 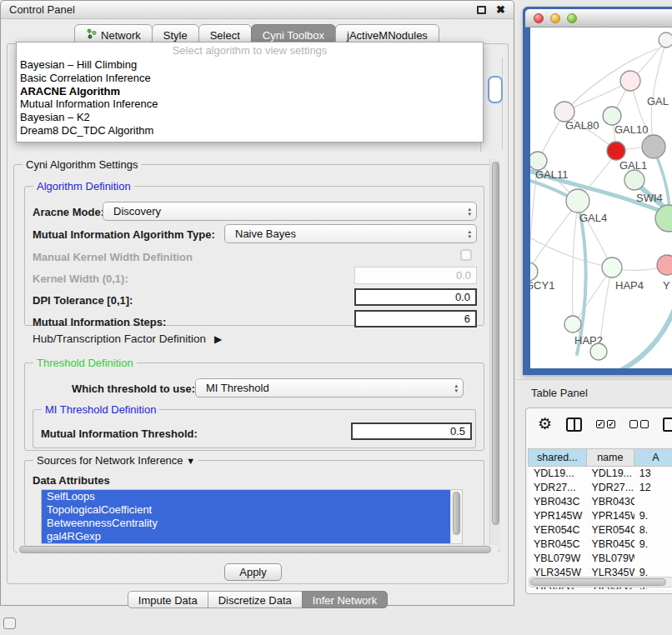 I want to click on network-window-titlebar, so click(x=599, y=18).